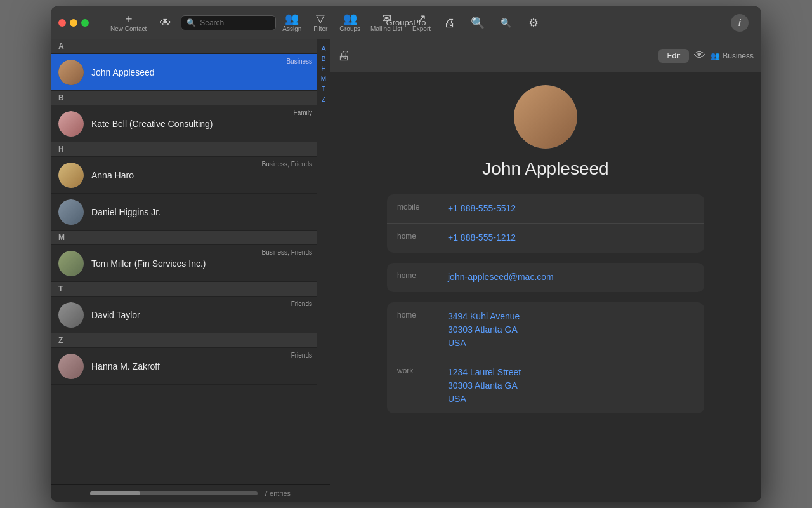 The height and width of the screenshot is (508, 812). I want to click on contact-name: Tom Miller (Fin Services Inc.), so click(148, 264).